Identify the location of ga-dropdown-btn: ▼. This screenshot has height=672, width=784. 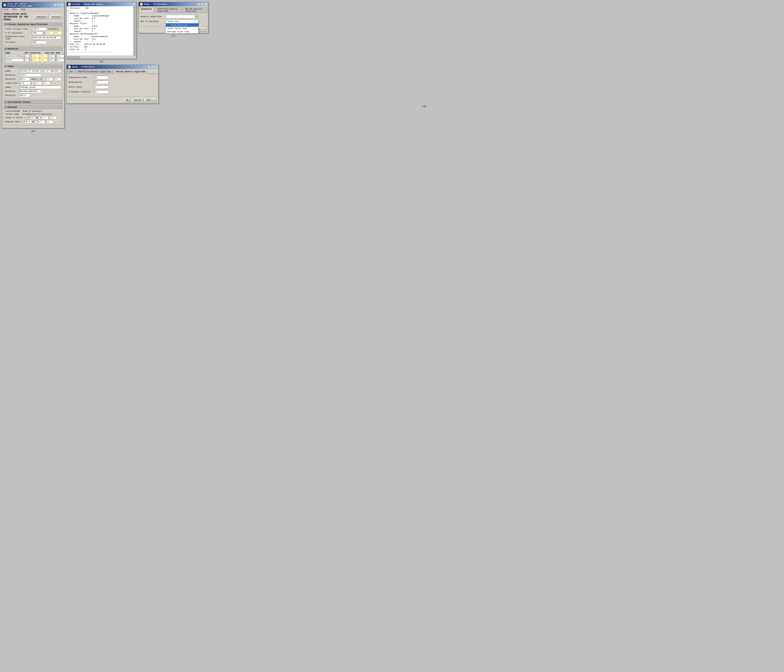
(197, 17).